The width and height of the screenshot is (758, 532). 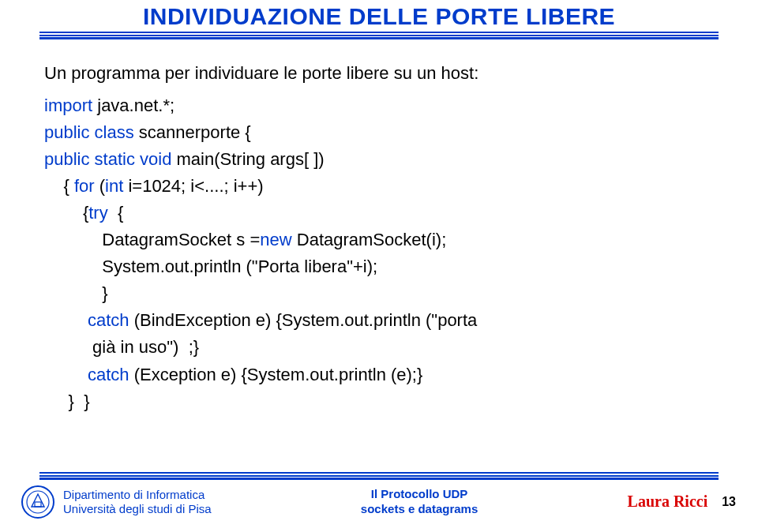 What do you see at coordinates (729, 502) in the screenshot?
I see `page-number: 13` at bounding box center [729, 502].